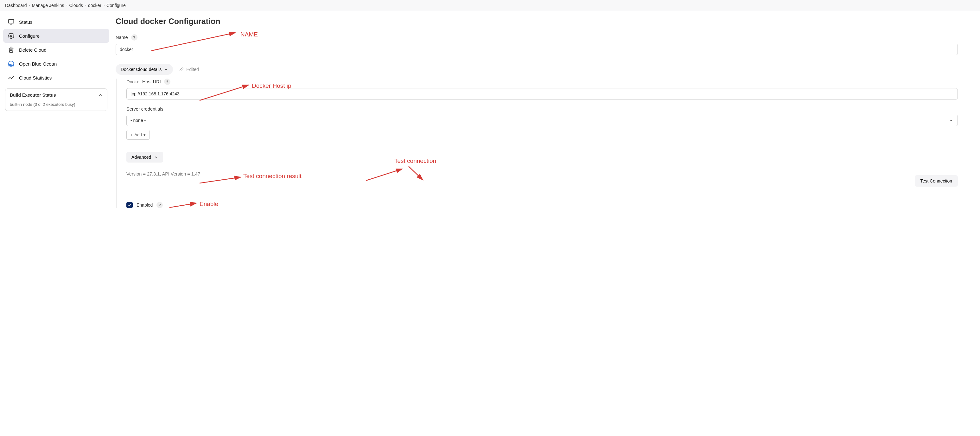  Describe the element at coordinates (192, 69) in the screenshot. I see `edited-label: Edited` at that location.